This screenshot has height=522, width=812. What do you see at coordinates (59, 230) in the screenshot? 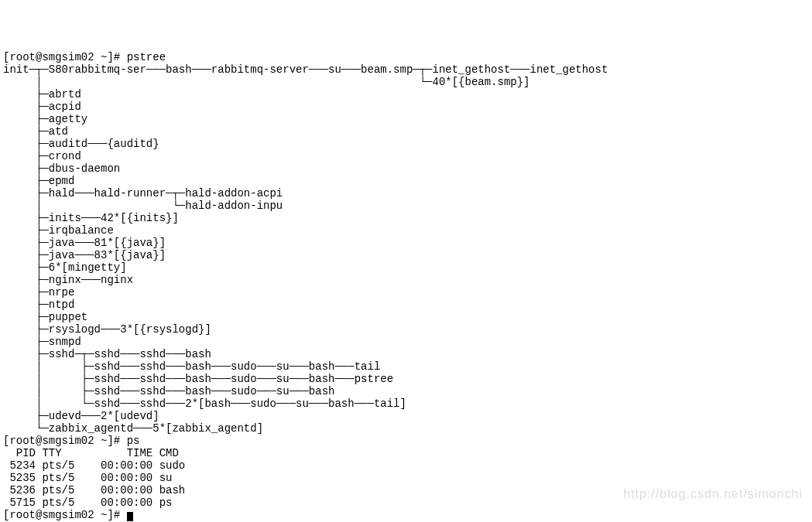
I see `pstree-line: ├─irqbalance` at bounding box center [59, 230].